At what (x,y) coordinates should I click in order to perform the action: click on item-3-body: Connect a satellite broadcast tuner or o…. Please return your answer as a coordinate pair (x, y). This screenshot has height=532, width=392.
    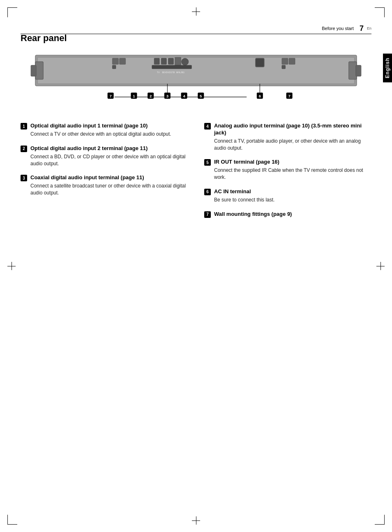
    Looking at the image, I should click on (109, 190).